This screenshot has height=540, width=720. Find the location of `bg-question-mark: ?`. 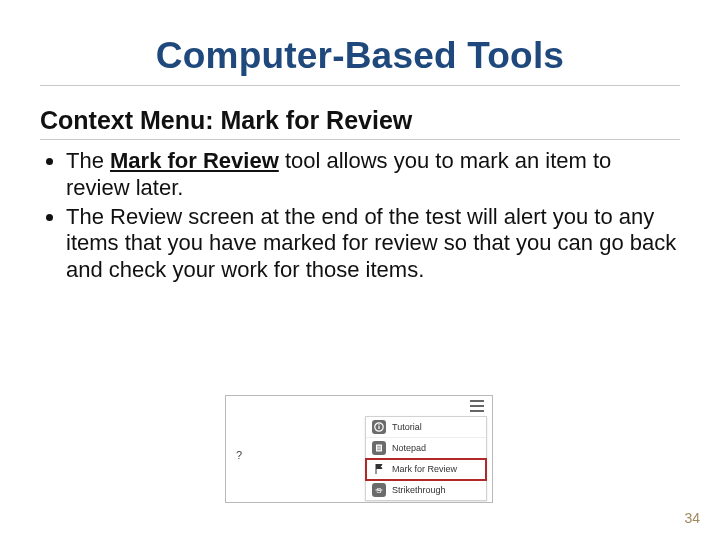

bg-question-mark: ? is located at coordinates (239, 455).